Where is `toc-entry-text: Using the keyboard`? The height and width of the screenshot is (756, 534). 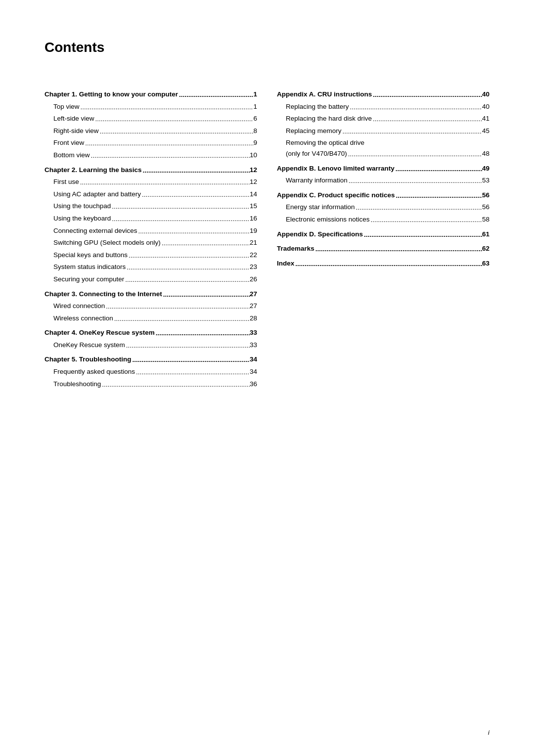
toc-entry-text: Using the keyboard is located at coordinates (82, 219).